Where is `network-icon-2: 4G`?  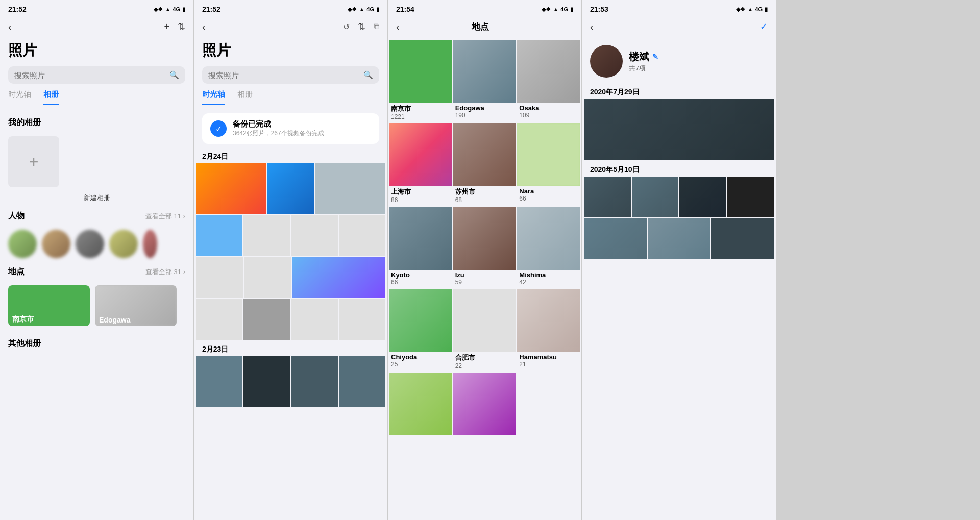 network-icon-2: 4G is located at coordinates (371, 9).